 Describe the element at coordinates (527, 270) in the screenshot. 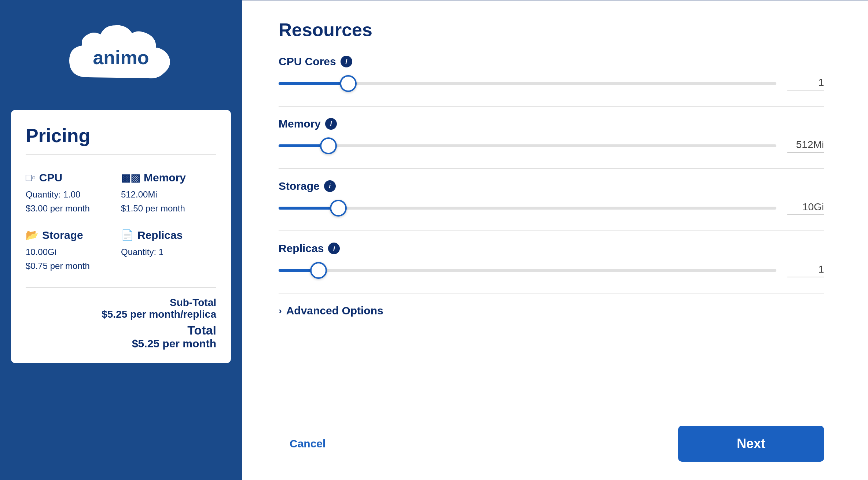

I see `replicas-track` at that location.